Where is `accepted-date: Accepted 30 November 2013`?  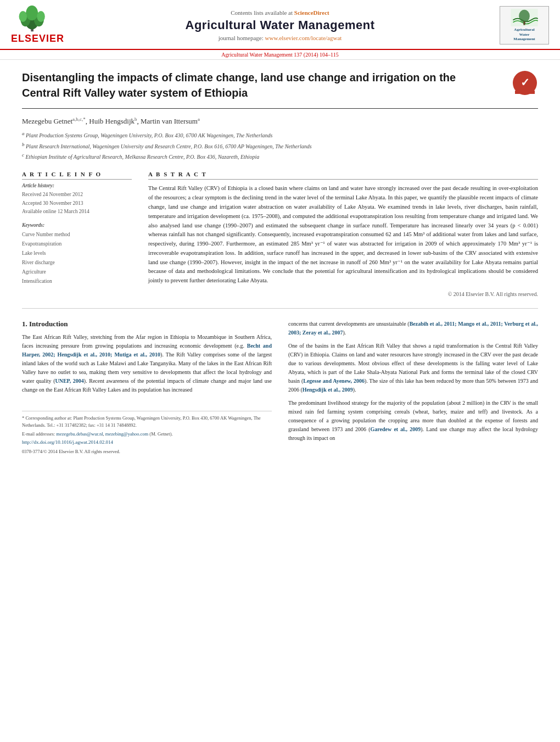
accepted-date: Accepted 30 November 2013 is located at coordinates (53, 203).